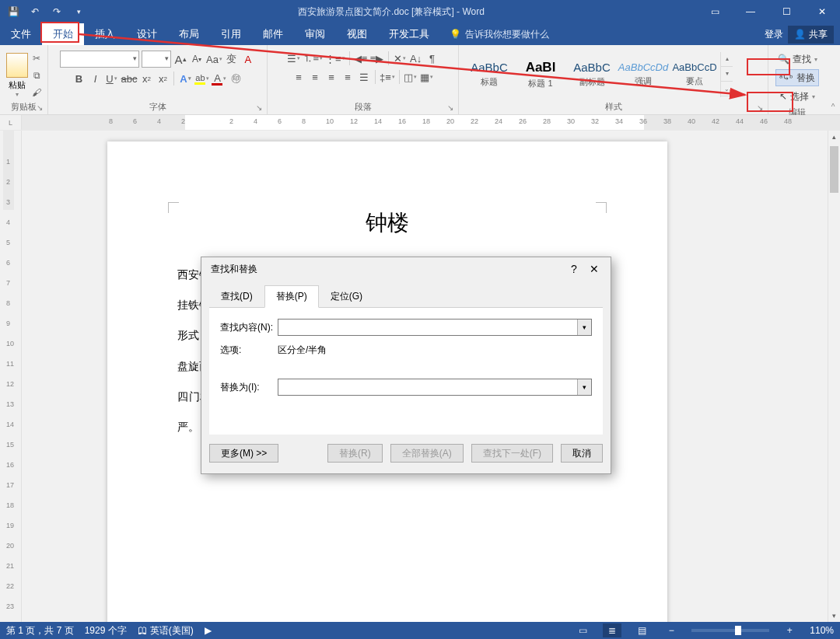 Image resolution: width=840 pixels, height=639 pixels. Describe the element at coordinates (642, 630) in the screenshot. I see `web-layout-icon: ▤` at that location.